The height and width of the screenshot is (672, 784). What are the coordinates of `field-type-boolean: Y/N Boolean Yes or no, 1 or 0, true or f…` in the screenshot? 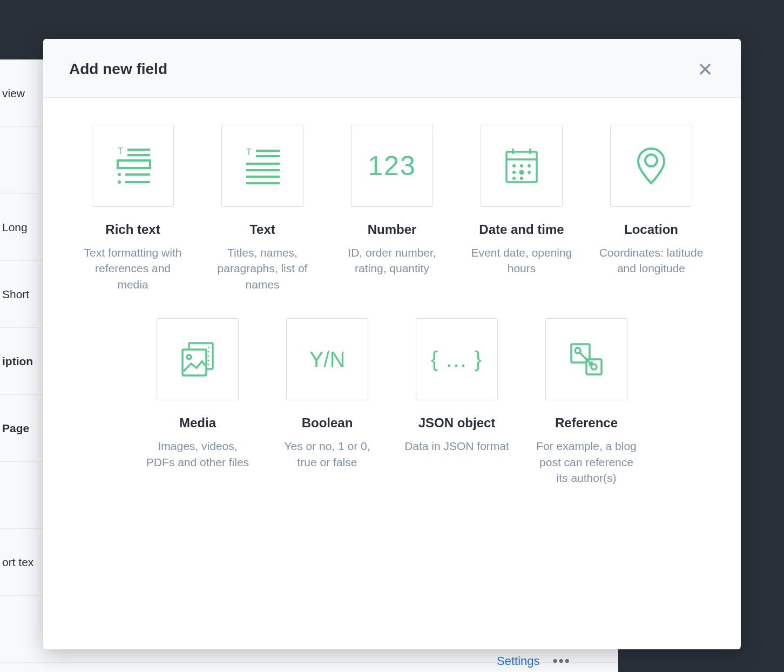 It's located at (327, 415).